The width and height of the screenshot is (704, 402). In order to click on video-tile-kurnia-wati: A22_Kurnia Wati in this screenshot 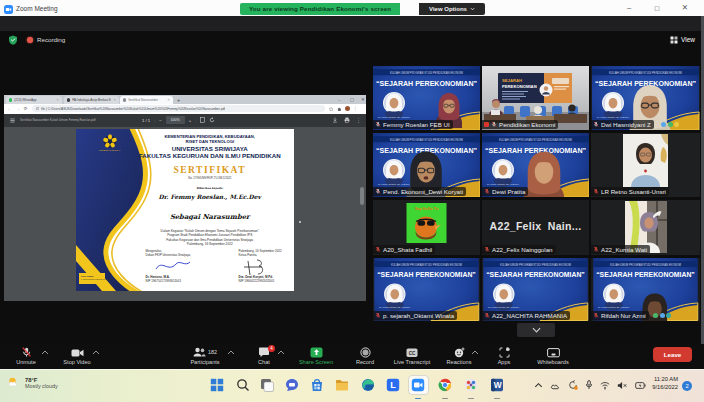, I will do `click(646, 228)`.